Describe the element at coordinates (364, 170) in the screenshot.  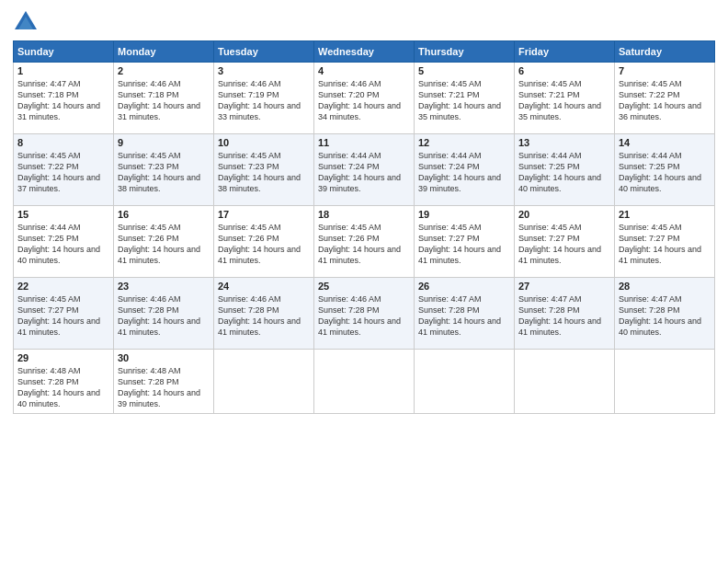
I see `table-row: 11 Sunrise: 4:44 AMSunset: 7:24 PMDaylig…` at that location.